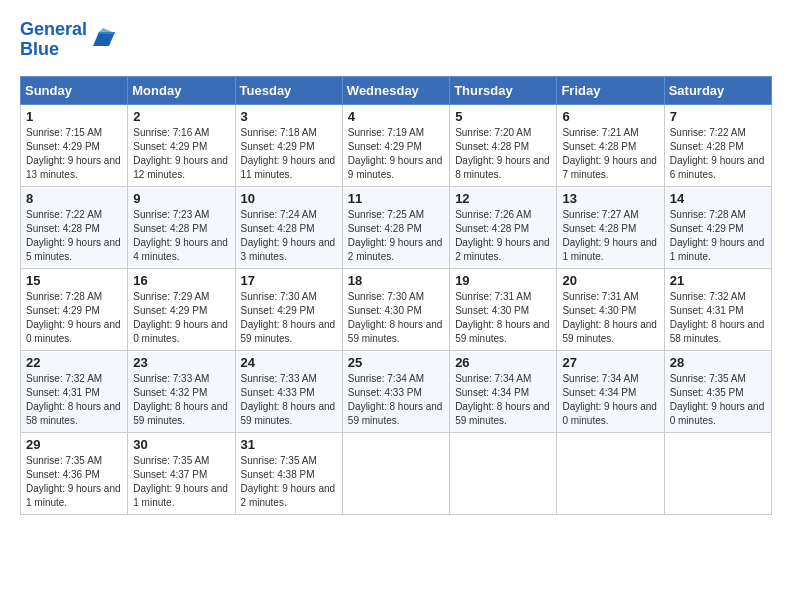 This screenshot has width=792, height=612. Describe the element at coordinates (181, 444) in the screenshot. I see `day-number: 30` at that location.